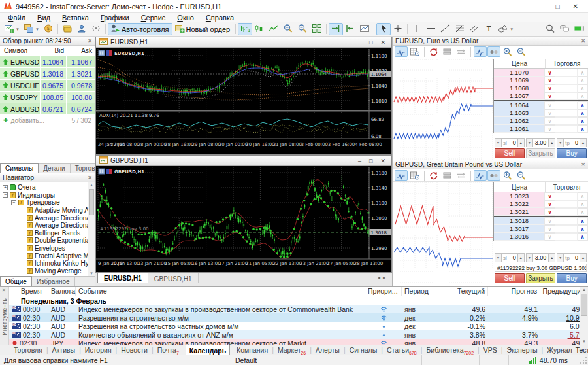  I want to click on search-button, so click(550, 29).